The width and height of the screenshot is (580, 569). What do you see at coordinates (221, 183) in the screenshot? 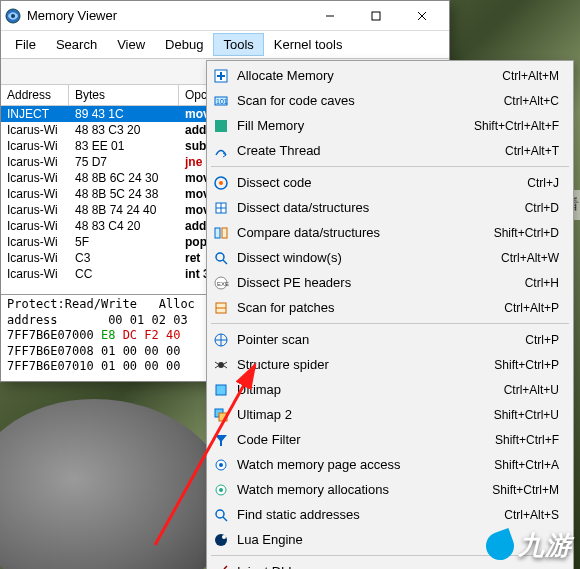
I see `dissect-icon` at bounding box center [221, 183].